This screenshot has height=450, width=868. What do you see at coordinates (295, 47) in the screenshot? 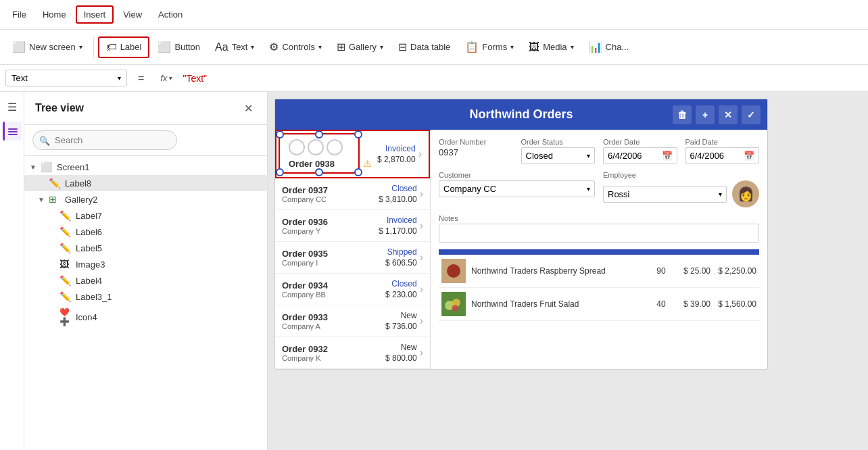
I see `controls-button: ⚙ Controls ▾` at bounding box center [295, 47].